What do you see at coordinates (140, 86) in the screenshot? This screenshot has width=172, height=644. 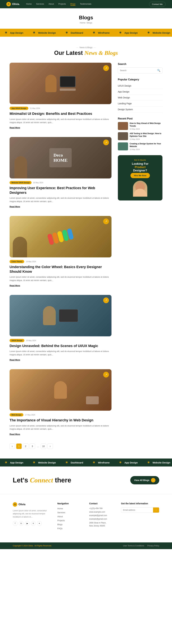 I see `category-item-1: UI/UX Design` at bounding box center [140, 86].